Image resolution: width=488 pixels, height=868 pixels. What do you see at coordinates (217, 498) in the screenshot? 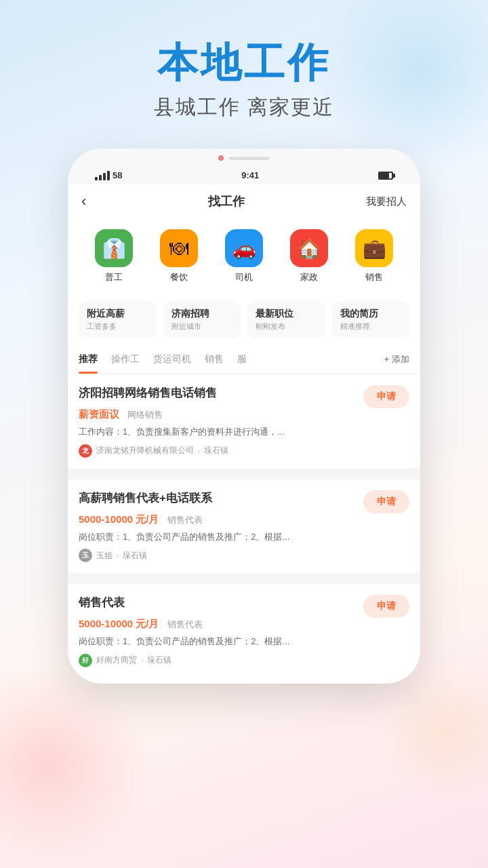
I see `job-title-2: 高薪聘销售代表+电话联系` at bounding box center [217, 498].